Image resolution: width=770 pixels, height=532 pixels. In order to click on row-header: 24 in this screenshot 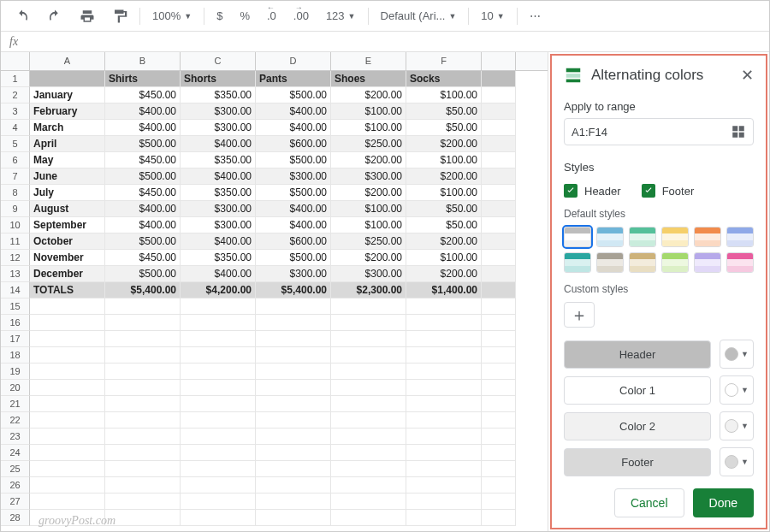, I will do `click(15, 453)`.